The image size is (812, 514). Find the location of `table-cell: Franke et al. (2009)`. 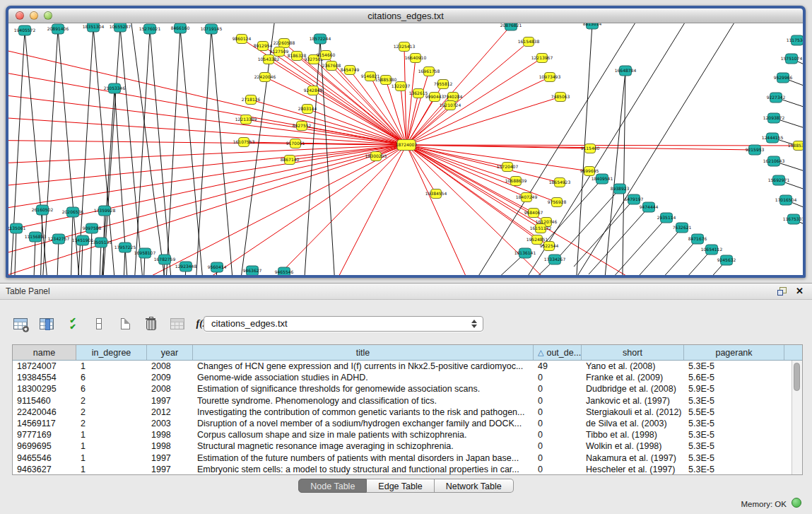

table-cell: Franke et al. (2009) is located at coordinates (633, 378).